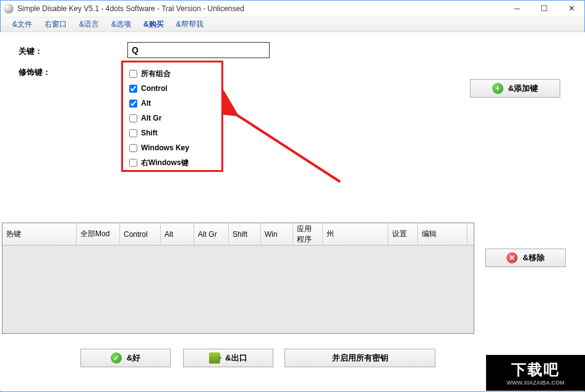  I want to click on col-alt: Alt, so click(177, 234).